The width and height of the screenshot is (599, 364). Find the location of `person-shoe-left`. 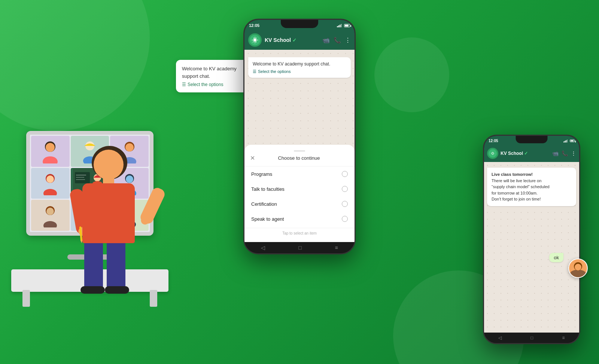

person-shoe-left is located at coordinates (93, 290).